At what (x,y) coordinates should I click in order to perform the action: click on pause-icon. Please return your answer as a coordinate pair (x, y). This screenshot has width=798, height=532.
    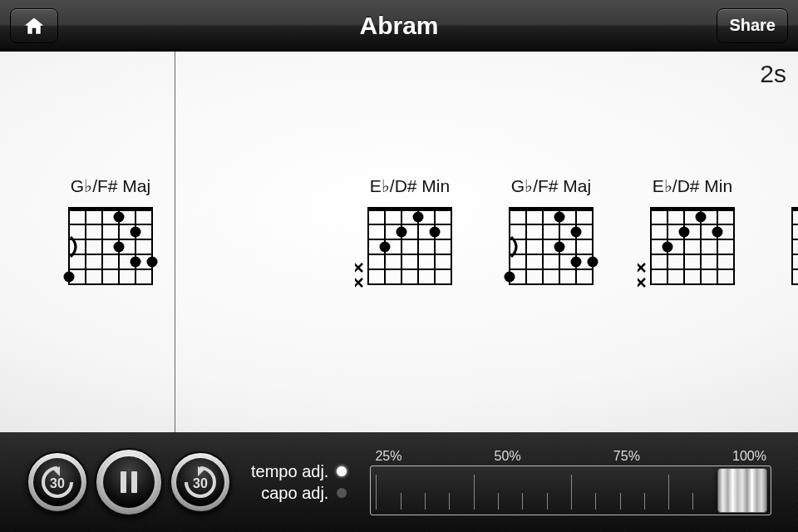
    Looking at the image, I should click on (129, 482).